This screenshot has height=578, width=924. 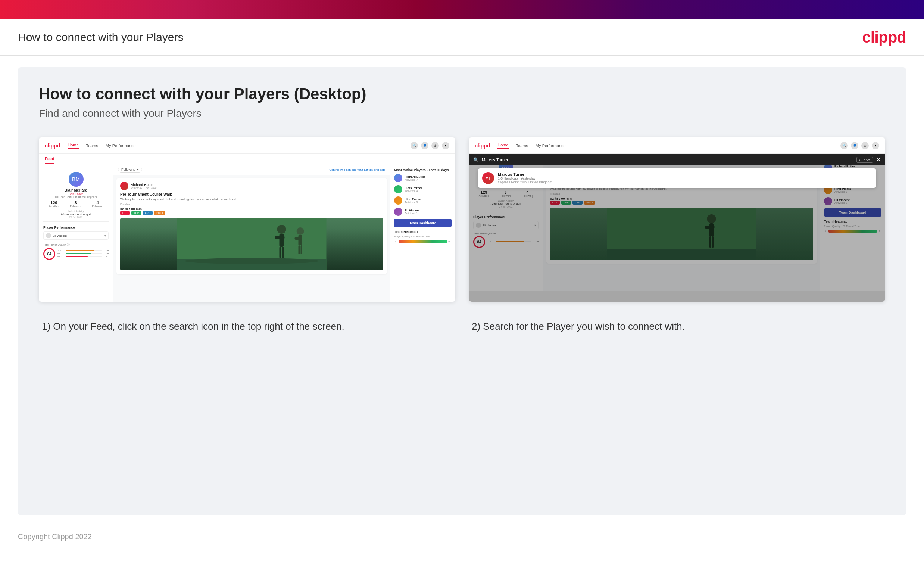 What do you see at coordinates (76, 194) in the screenshot?
I see `profile-title-text: Golf Coach` at bounding box center [76, 194].